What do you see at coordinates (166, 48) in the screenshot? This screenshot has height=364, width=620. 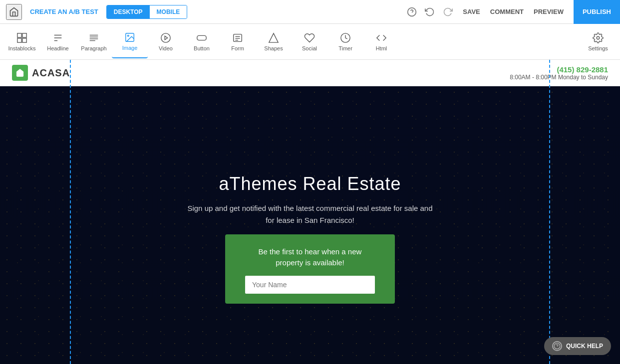 I see `video-label: Video` at bounding box center [166, 48].